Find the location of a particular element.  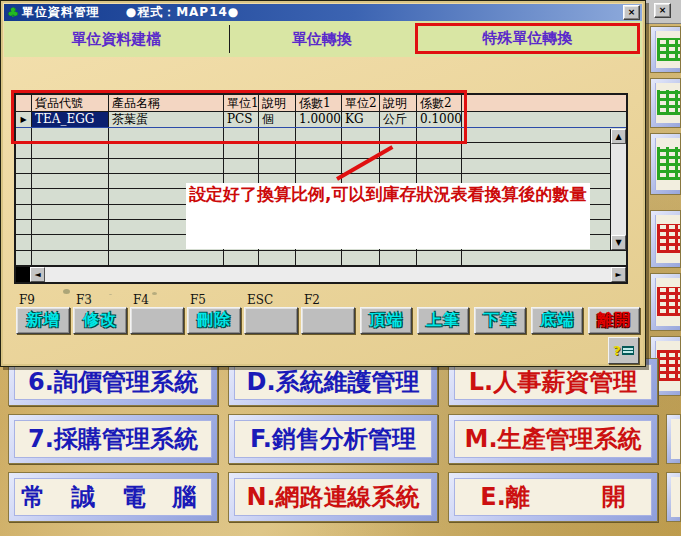

clipped-menu-button-edge is located at coordinates (674, 497).